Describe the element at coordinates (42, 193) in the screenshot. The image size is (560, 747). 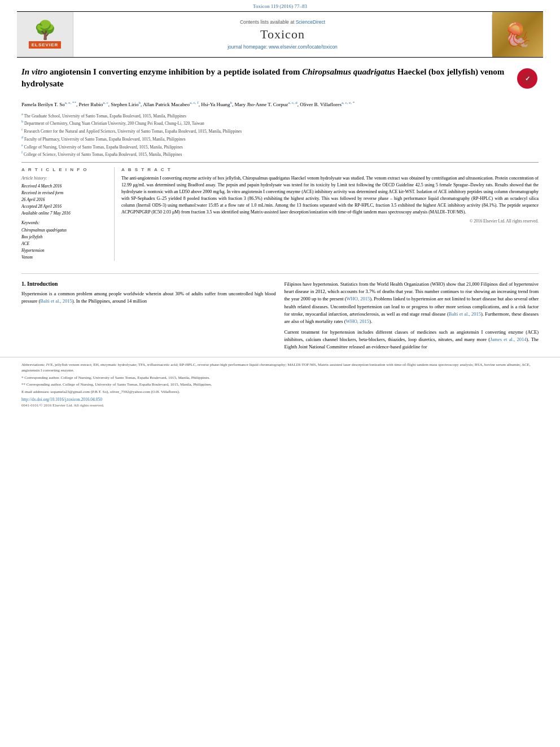
I see `revised-label: Received in revised form` at that location.